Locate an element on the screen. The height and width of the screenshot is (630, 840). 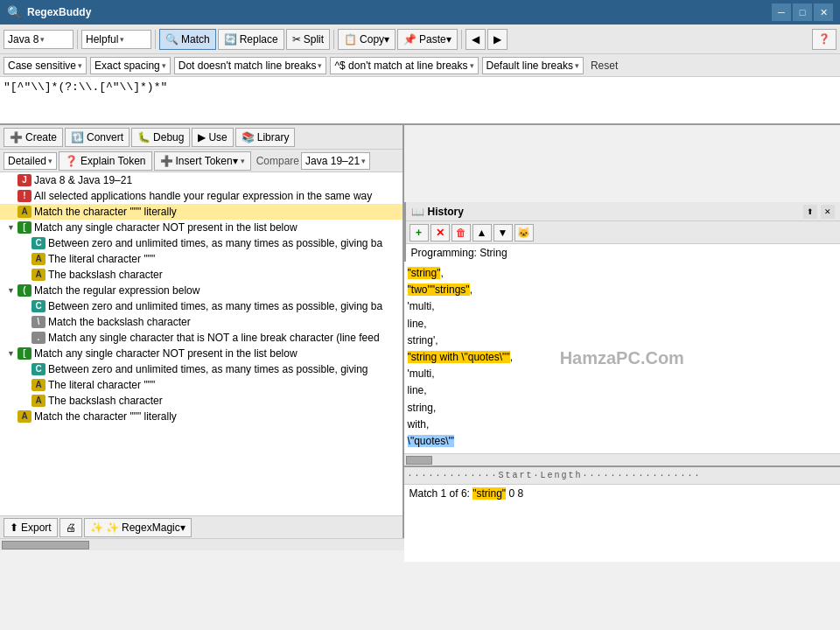
tree-item-12: ▼ [ Match any single character NOT prese… is located at coordinates (201, 354).